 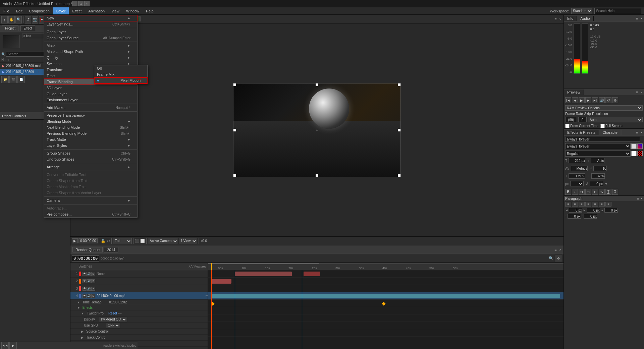 I want to click on menu-prev-blend: Previous Blending Mode Shift+-, so click(x=91, y=133).